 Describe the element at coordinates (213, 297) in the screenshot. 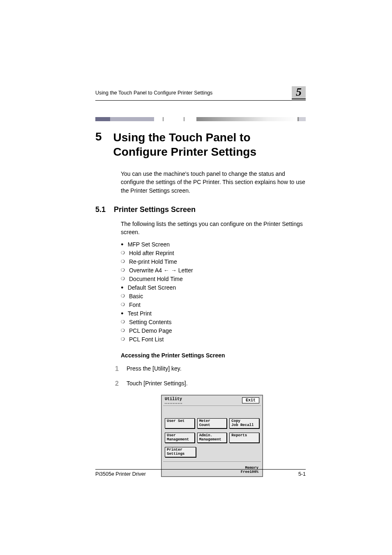

I see `list-item: Basic` at that location.